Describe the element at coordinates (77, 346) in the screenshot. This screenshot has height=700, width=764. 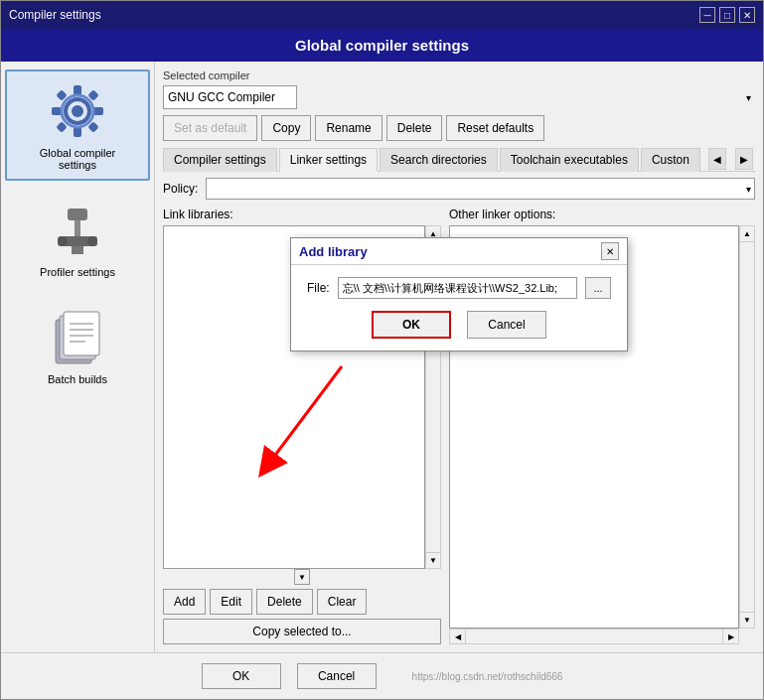
I see `sidebar-item-batch-builds: Batch builds` at that location.